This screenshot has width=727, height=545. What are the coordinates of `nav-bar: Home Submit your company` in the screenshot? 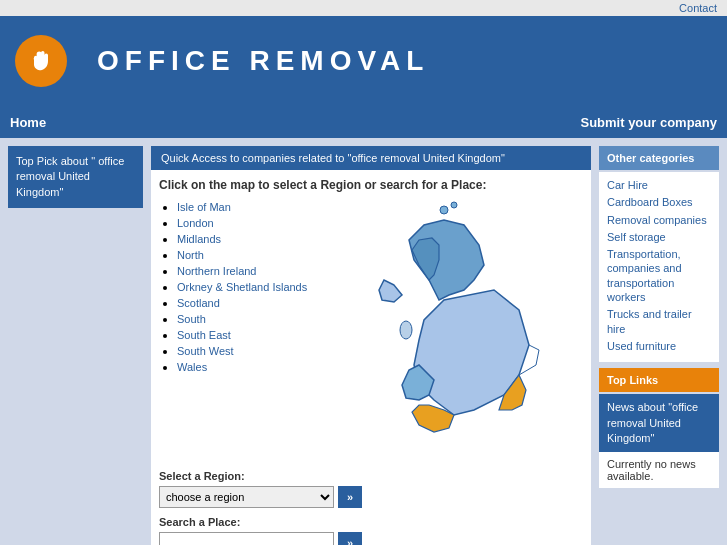 It's located at (364, 122).